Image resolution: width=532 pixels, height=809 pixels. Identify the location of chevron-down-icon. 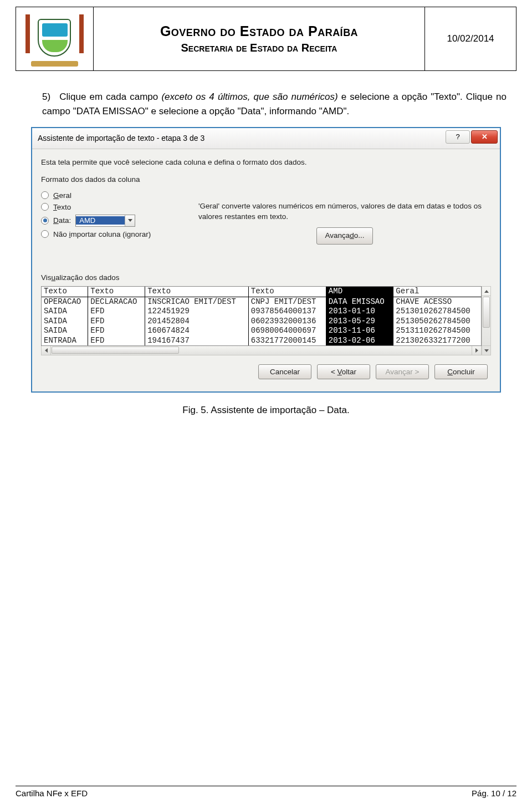
(130, 221).